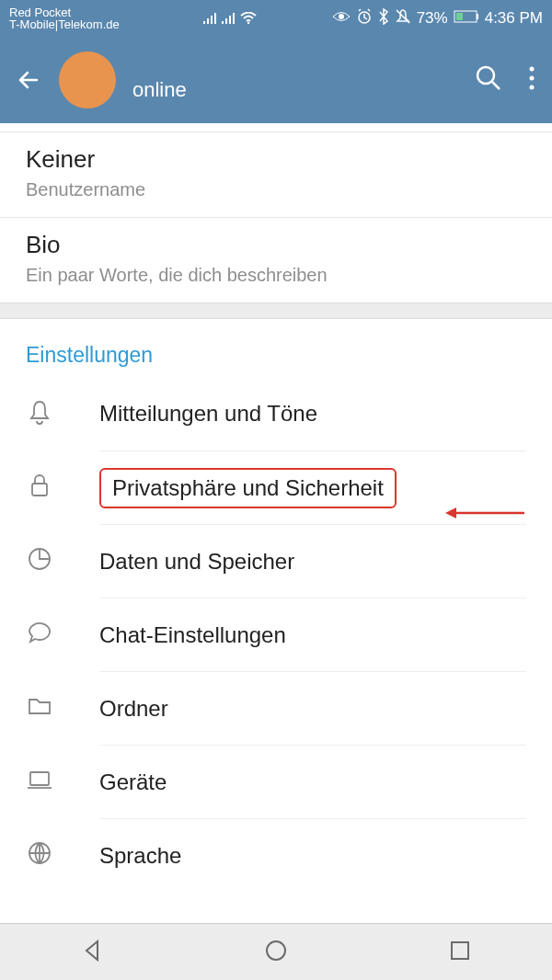  Describe the element at coordinates (40, 561) in the screenshot. I see `pie-icon` at that location.